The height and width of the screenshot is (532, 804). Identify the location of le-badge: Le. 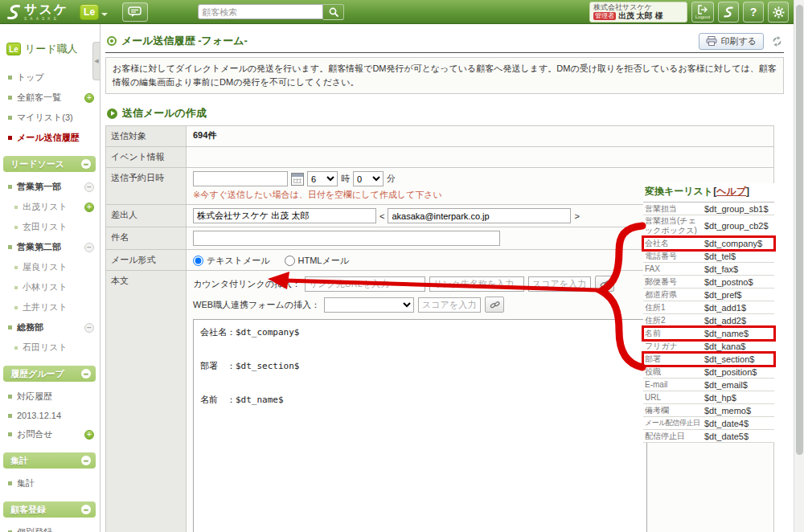
(14, 49).